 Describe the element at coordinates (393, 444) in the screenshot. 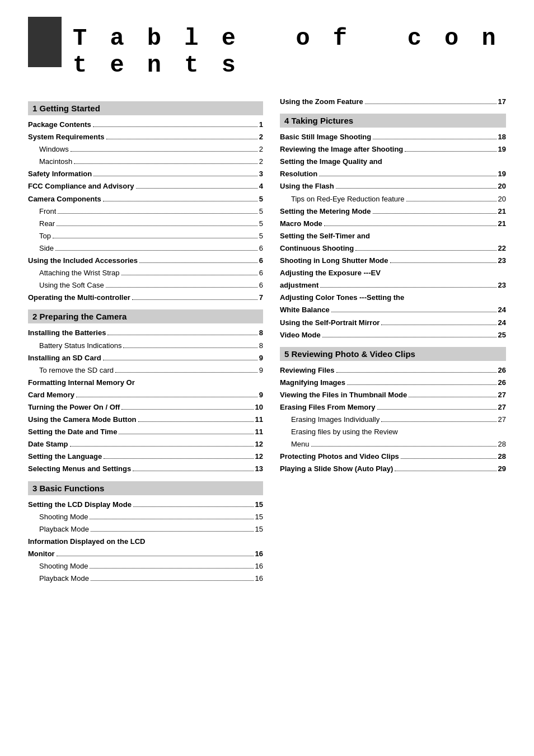

I see `toc-line: Menu28` at that location.